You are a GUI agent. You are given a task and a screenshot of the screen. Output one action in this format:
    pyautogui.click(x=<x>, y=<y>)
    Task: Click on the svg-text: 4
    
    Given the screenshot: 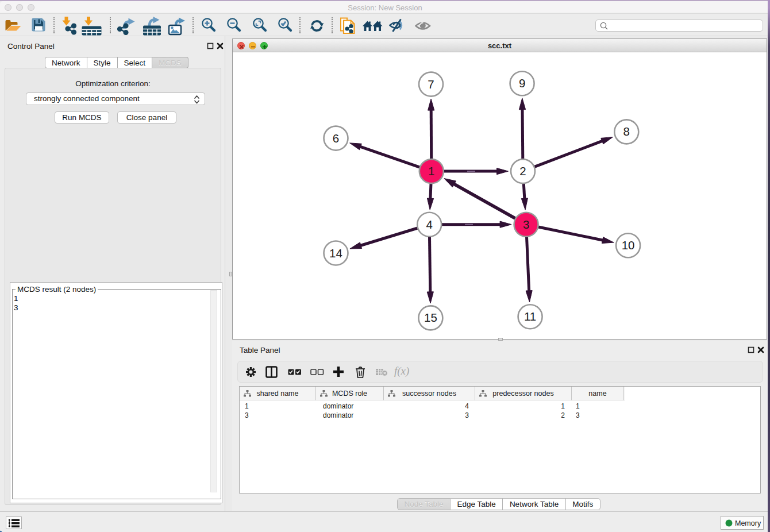 What is the action you would take?
    pyautogui.click(x=429, y=224)
    